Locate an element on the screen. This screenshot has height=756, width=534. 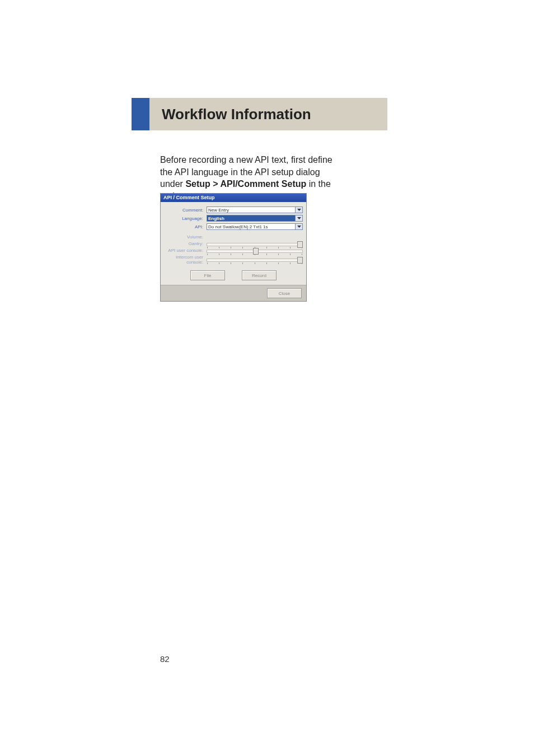
para-bold: Setup > API/Comment Setup is located at coordinates (246, 184).